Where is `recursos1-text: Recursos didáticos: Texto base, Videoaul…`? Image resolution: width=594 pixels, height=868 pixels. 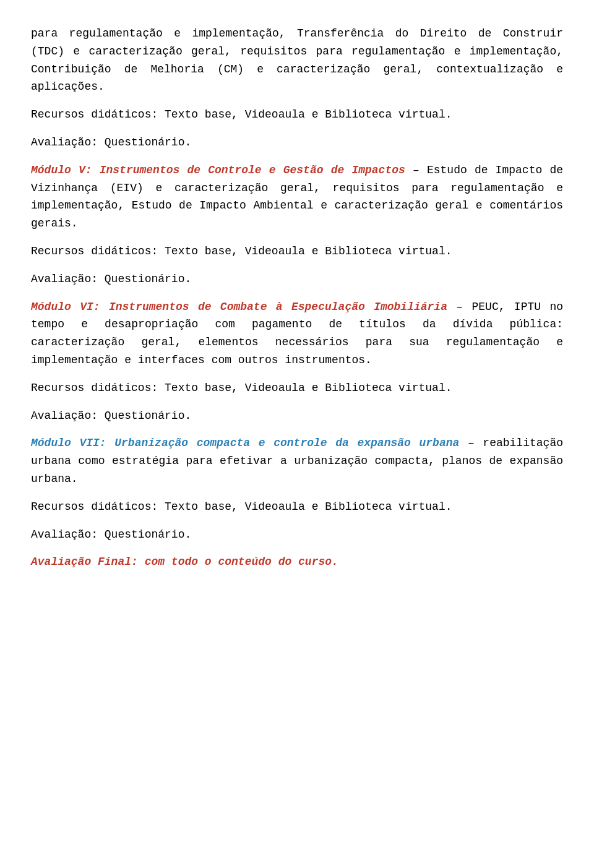 recursos1-text: Recursos didáticos: Texto base, Videoaul… is located at coordinates (297, 115).